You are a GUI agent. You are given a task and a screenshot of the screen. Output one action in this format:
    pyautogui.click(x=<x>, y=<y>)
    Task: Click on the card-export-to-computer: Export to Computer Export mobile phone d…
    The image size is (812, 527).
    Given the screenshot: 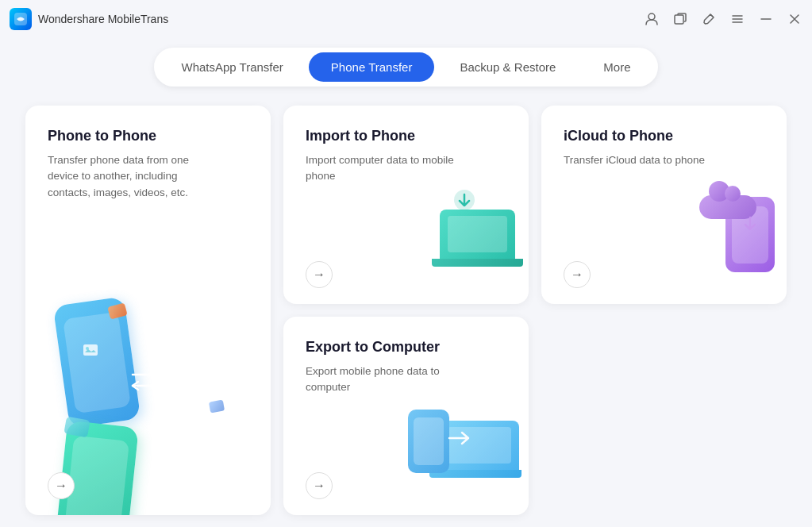 What is the action you would take?
    pyautogui.click(x=406, y=416)
    